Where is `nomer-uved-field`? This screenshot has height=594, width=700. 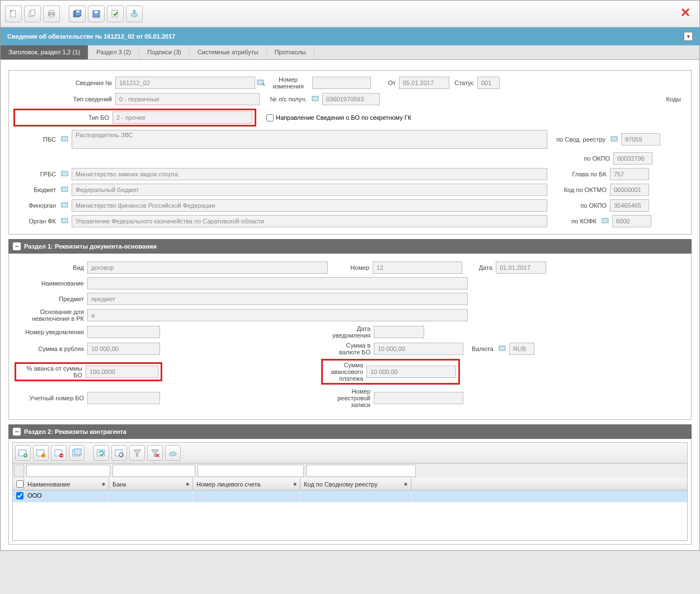
nomer-uved-field is located at coordinates (124, 332).